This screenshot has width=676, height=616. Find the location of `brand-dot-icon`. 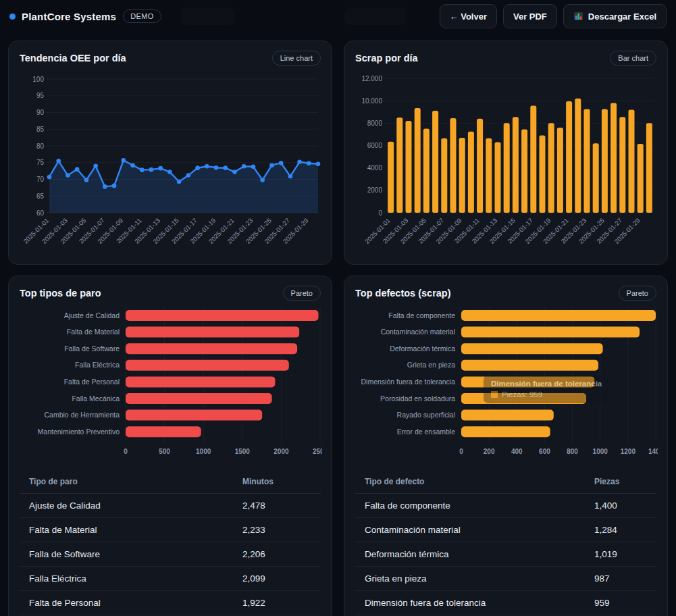

brand-dot-icon is located at coordinates (12, 16).